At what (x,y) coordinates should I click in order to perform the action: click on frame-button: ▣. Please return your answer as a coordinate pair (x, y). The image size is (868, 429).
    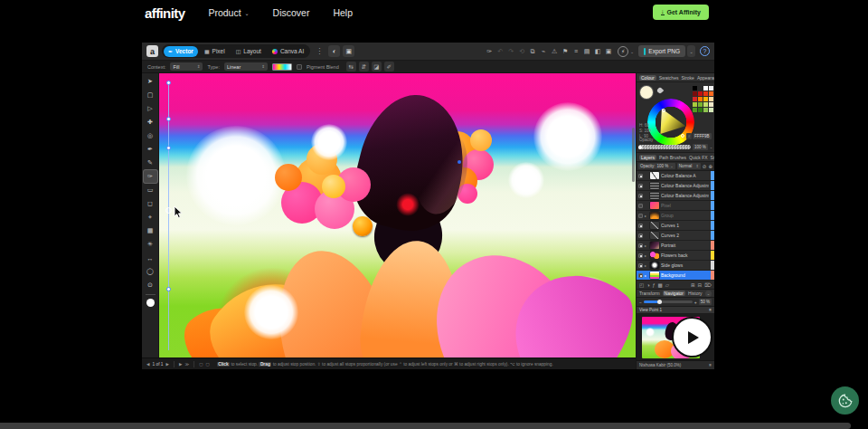
    Looking at the image, I should click on (349, 51).